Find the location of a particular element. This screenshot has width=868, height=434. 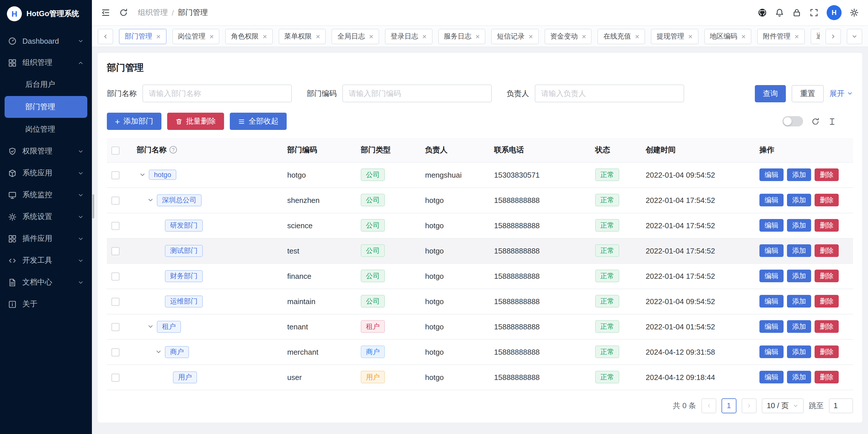

batch-delete-button: 批量删除 is located at coordinates (195, 121).